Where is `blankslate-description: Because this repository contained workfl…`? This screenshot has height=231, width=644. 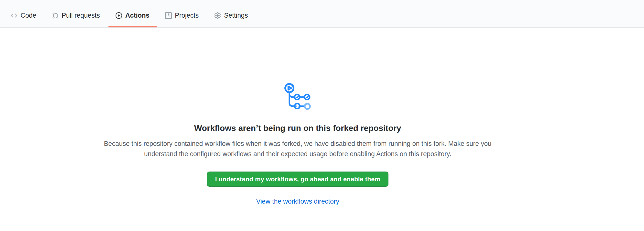
blankslate-description: Because this repository contained workfl… is located at coordinates (298, 149).